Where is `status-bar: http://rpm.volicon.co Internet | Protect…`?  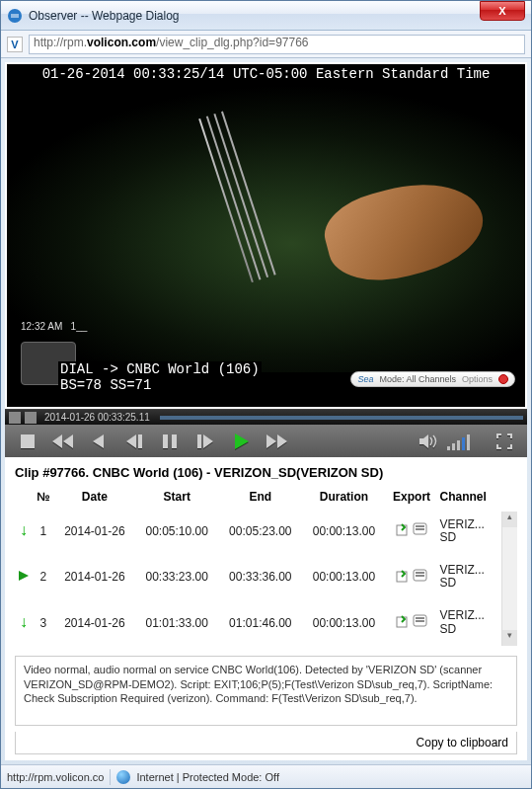 status-bar: http://rpm.volicon.co Internet | Protect… is located at coordinates (266, 776).